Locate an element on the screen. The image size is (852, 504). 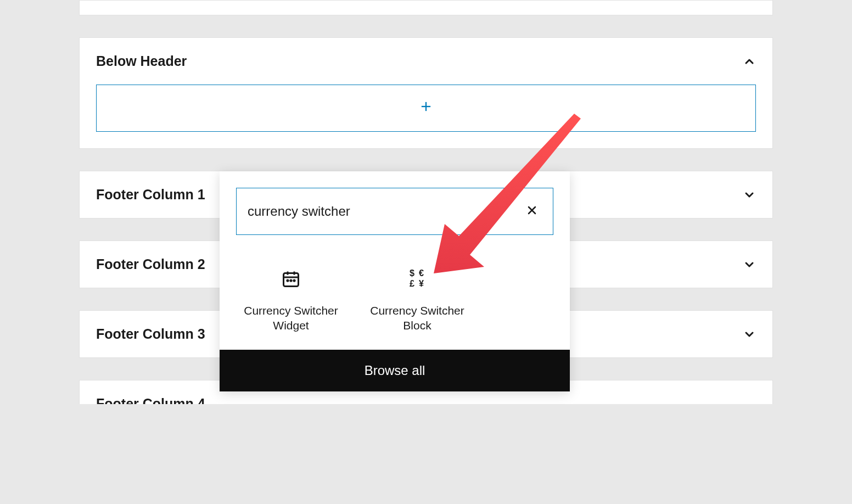
footer-col-2-title: Footer Column 2 is located at coordinates (150, 265).